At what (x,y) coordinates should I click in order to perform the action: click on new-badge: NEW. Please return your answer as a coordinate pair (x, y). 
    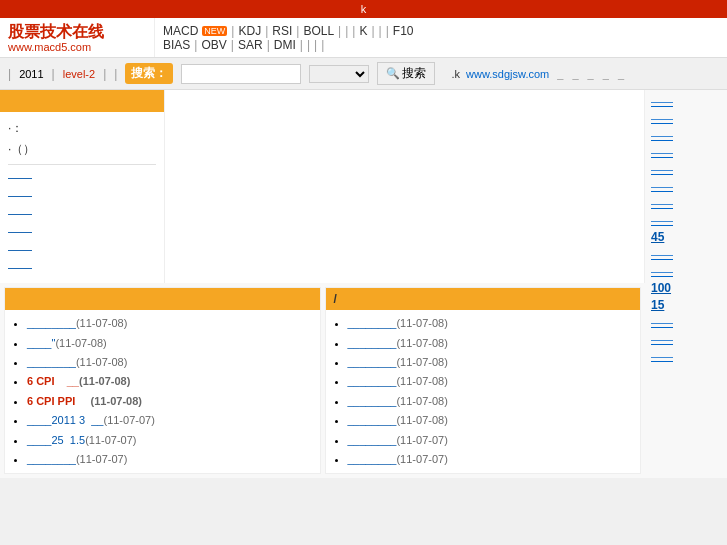
    Looking at the image, I should click on (214, 31).